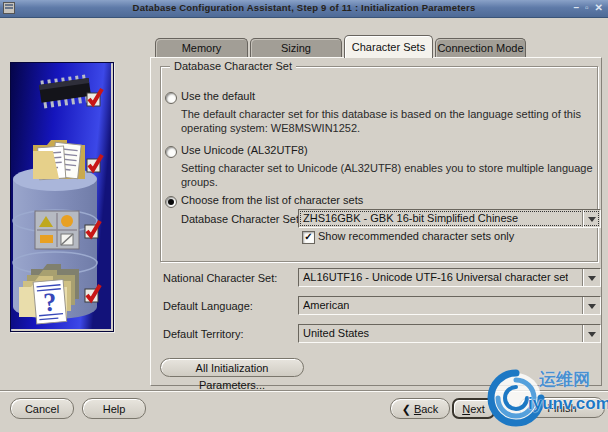 The height and width of the screenshot is (432, 608). I want to click on shapes-grid-icon, so click(57, 230).